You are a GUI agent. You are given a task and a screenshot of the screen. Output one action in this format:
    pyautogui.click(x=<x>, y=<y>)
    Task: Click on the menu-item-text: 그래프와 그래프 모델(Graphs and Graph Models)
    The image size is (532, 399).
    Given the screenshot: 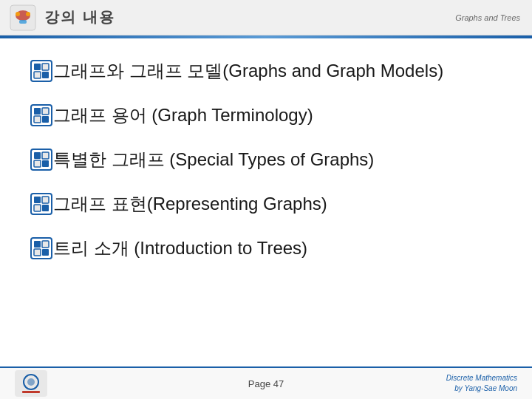 What is the action you would take?
    pyautogui.click(x=248, y=71)
    